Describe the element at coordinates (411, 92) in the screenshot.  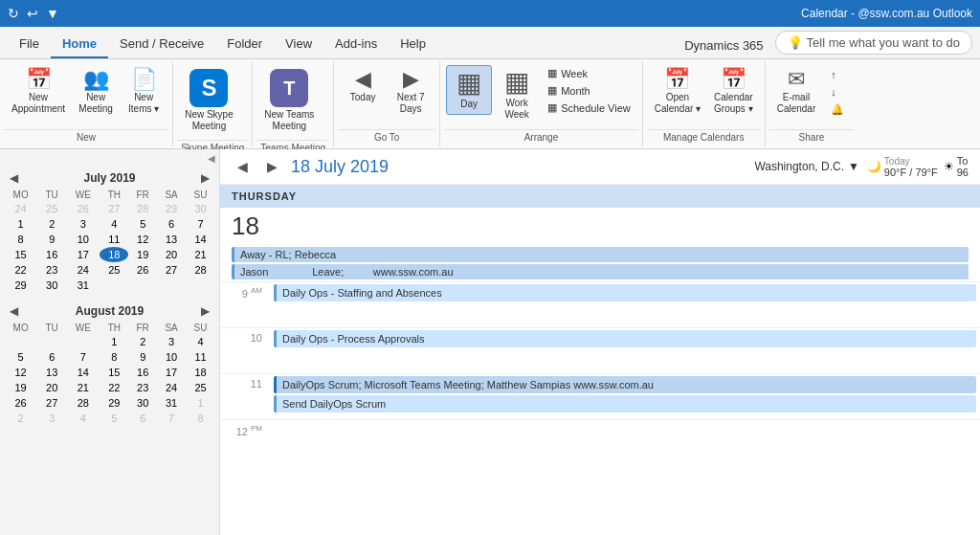
I see `next7days-button: ▶ Next 7Days` at that location.